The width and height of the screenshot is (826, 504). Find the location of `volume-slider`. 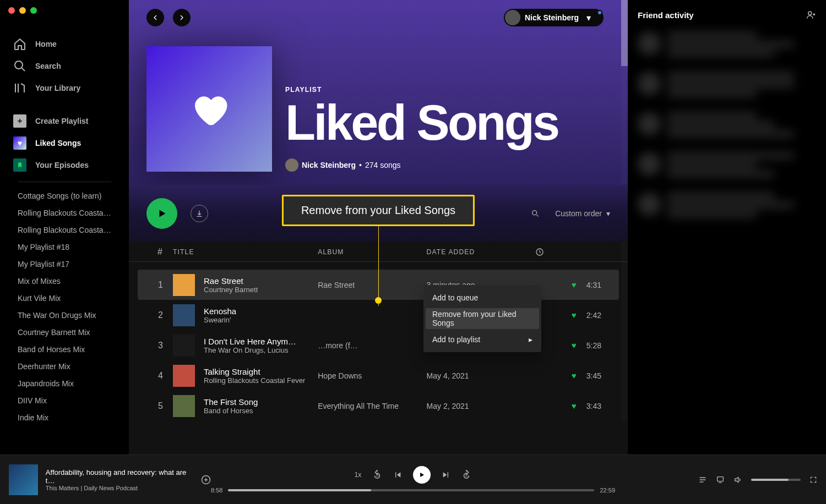

volume-slider is located at coordinates (776, 480).